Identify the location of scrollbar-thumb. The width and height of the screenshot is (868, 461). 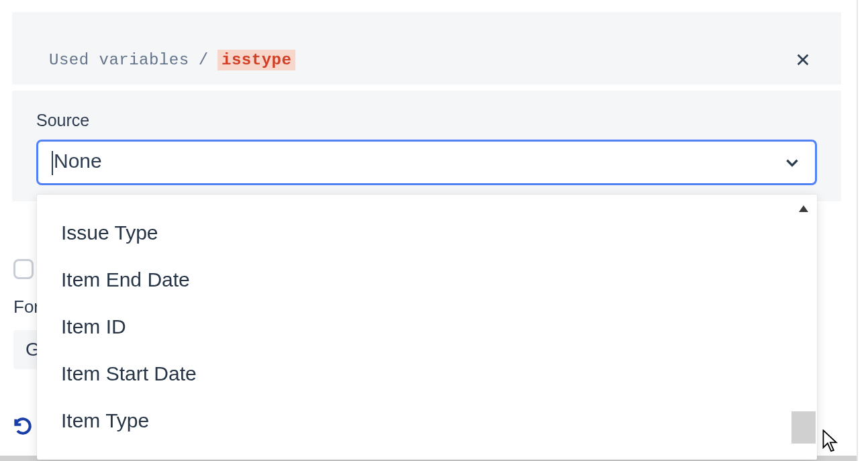
(804, 427).